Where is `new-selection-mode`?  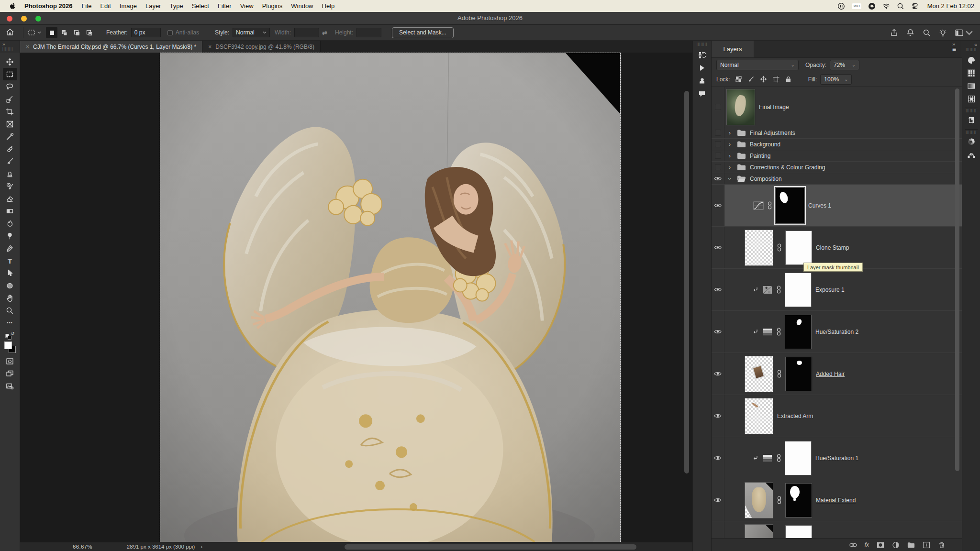 new-selection-mode is located at coordinates (52, 33).